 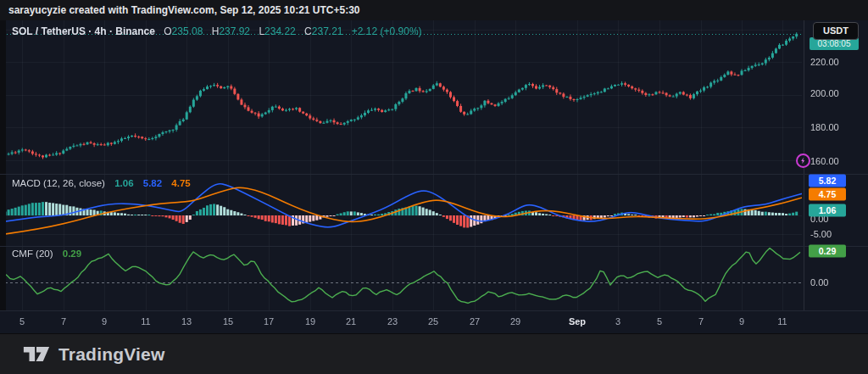 What do you see at coordinates (228, 321) in the screenshot?
I see `time-axis-label: 15` at bounding box center [228, 321].